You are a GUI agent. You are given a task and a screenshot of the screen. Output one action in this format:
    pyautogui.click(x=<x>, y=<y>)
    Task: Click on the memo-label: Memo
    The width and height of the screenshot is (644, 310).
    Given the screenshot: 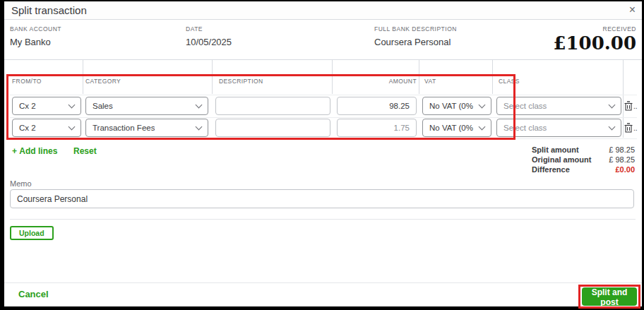 What is the action you would take?
    pyautogui.click(x=21, y=184)
    